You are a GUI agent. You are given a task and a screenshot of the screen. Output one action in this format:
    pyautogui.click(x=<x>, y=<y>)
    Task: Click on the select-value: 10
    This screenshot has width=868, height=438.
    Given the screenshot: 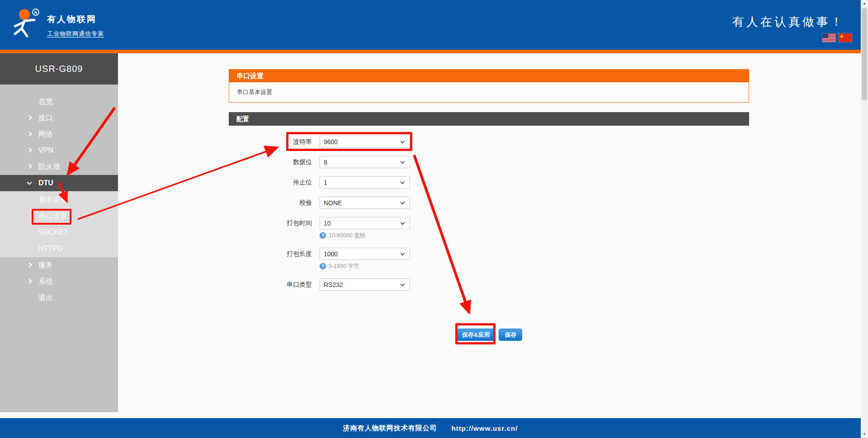 What is the action you would take?
    pyautogui.click(x=327, y=223)
    